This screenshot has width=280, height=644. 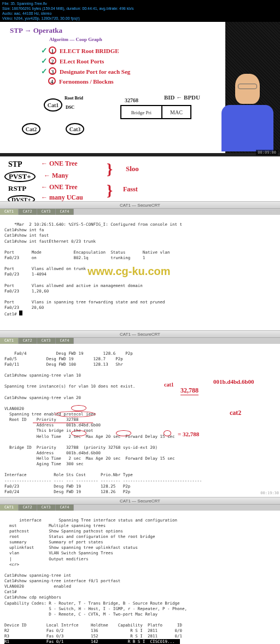 What do you see at coordinates (85, 71) in the screenshot?
I see `wb-step-3: ✓ 3 Designate Port for each Seg` at bounding box center [85, 71].